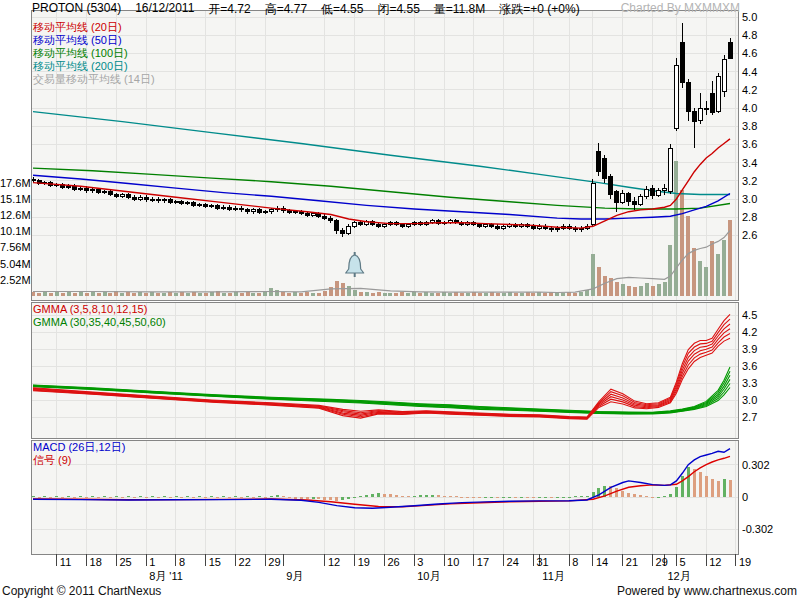 This screenshot has height=600, width=800. Describe the element at coordinates (750, 349) in the screenshot. I see `gmma-axis-label: 3.9` at that location.